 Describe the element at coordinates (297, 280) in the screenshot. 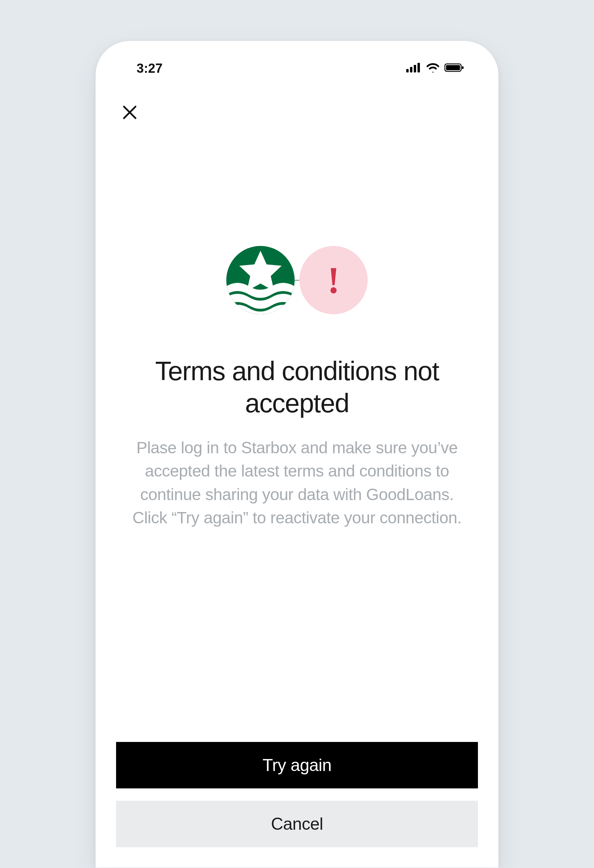

I see `connector-line` at that location.